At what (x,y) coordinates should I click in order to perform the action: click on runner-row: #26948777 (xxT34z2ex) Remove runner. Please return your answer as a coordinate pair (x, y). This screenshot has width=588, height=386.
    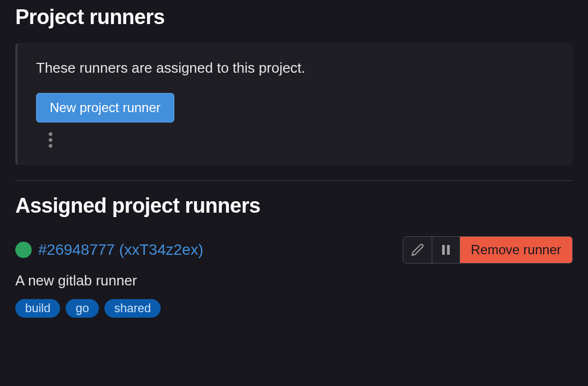
    Looking at the image, I should click on (294, 250).